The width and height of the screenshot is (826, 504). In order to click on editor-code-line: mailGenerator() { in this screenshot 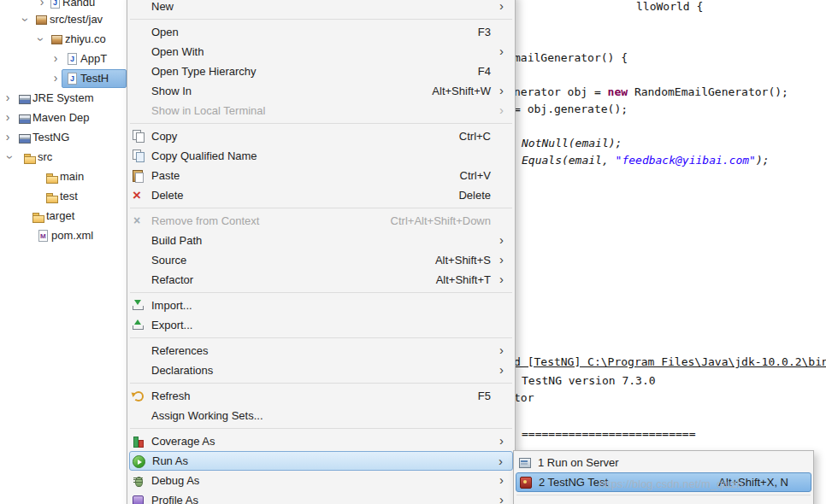, I will do `click(571, 58)`.